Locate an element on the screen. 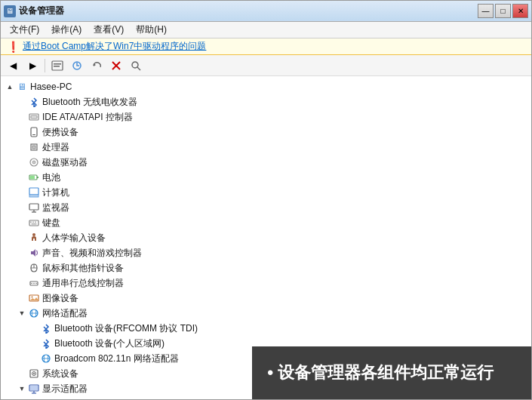 The image size is (532, 400). maximize-button: □ is located at coordinates (503, 11).